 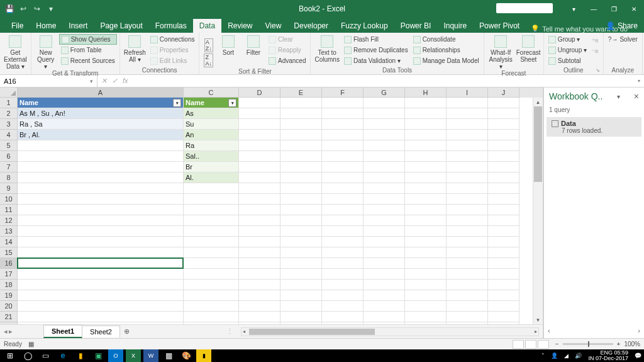 What do you see at coordinates (45, 356) in the screenshot?
I see `task-view-icon: ▭` at bounding box center [45, 356].